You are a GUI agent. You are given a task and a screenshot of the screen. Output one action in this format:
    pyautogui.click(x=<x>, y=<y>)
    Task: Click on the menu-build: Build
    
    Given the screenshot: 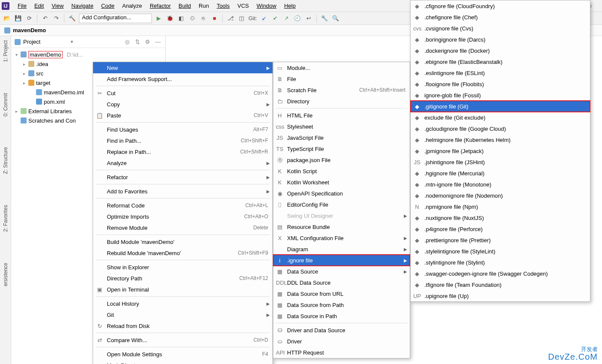 What is the action you would take?
    pyautogui.click(x=185, y=6)
    